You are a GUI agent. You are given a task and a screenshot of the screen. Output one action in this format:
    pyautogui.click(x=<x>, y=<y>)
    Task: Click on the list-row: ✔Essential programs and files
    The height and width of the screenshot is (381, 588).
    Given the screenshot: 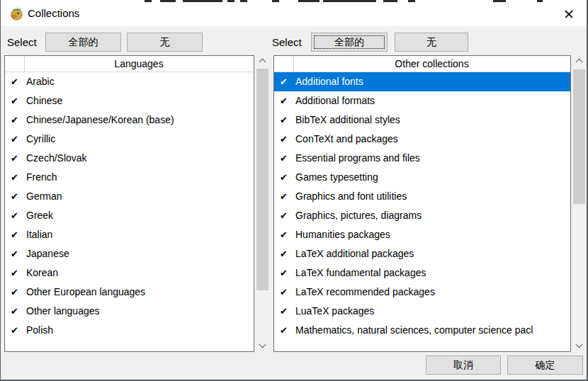 What is the action you would take?
    pyautogui.click(x=422, y=159)
    